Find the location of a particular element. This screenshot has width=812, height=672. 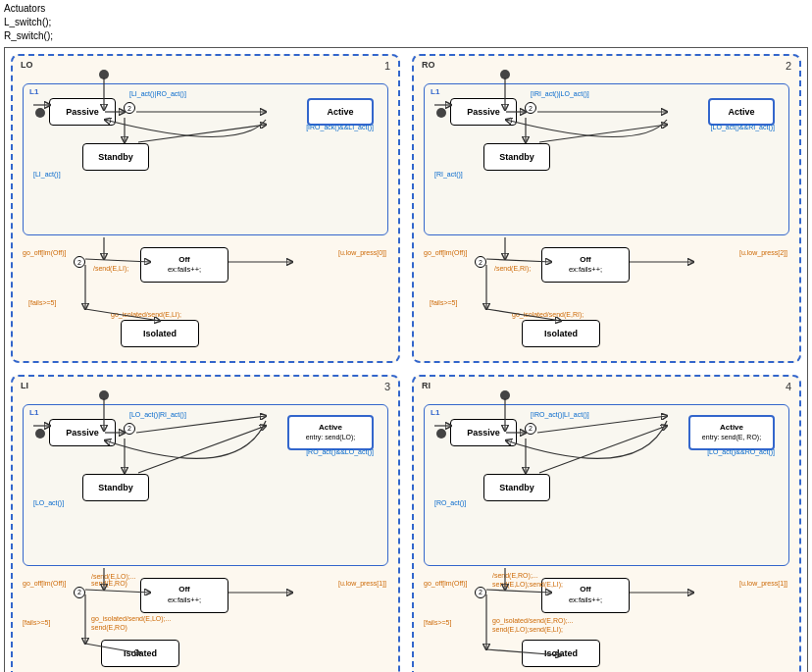

quadrant-LO-number: 1 is located at coordinates (387, 66).